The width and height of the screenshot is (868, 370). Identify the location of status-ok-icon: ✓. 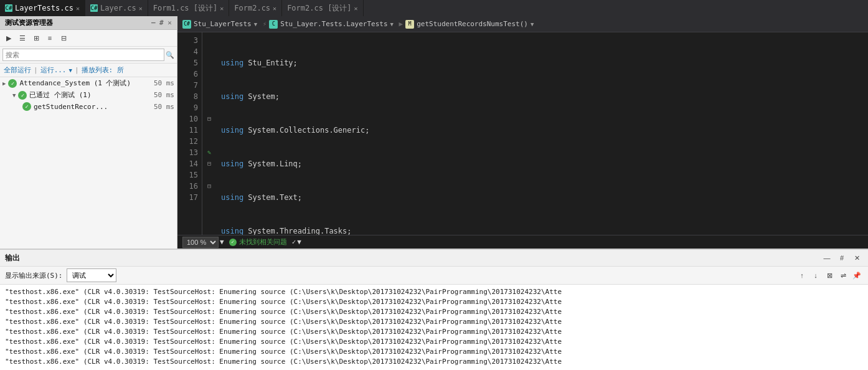
(233, 242).